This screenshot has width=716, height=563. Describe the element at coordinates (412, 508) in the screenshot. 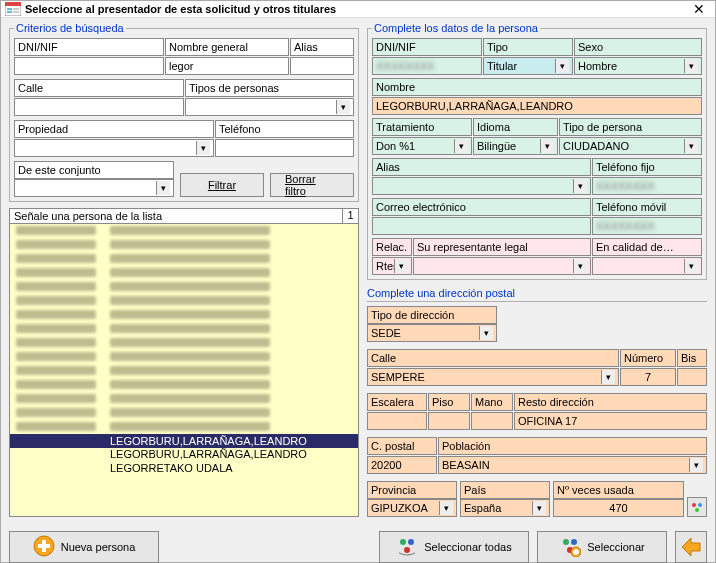

I see `d-prov-select: GIPUZKOA▾` at that location.